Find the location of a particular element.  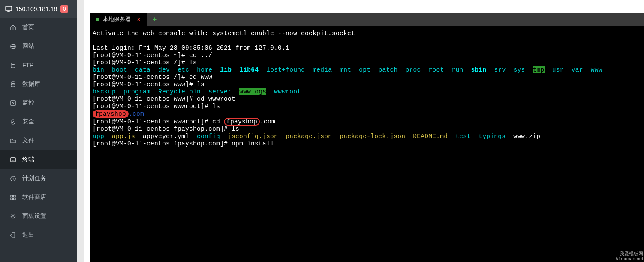

status-dot-icon is located at coordinates (98, 19).